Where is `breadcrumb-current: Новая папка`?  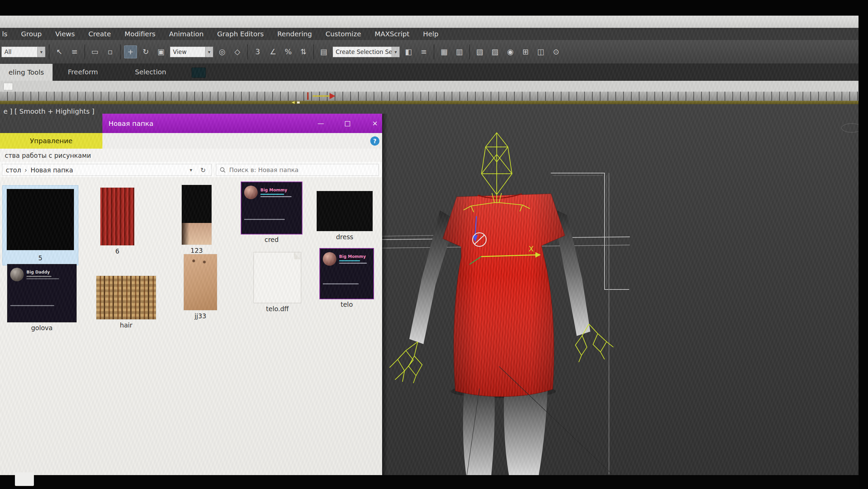 breadcrumb-current: Новая папка is located at coordinates (52, 170).